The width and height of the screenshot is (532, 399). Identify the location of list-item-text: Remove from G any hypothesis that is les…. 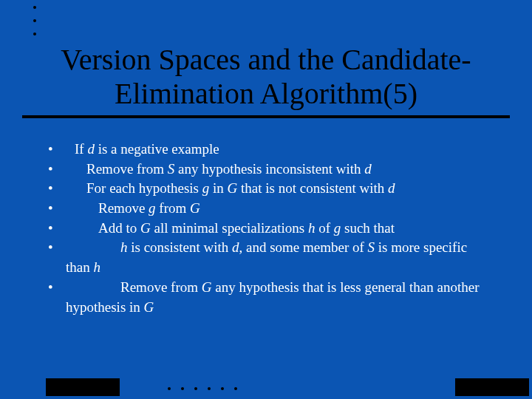
(279, 288).